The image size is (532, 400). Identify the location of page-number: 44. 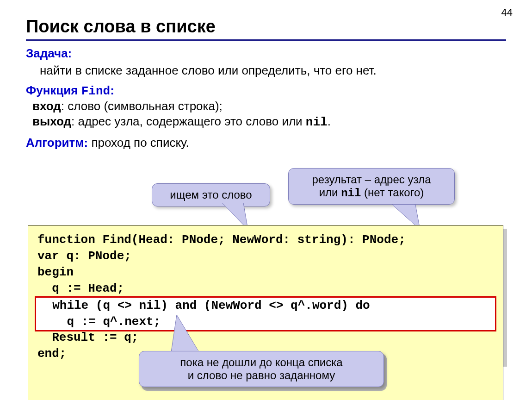
(507, 12).